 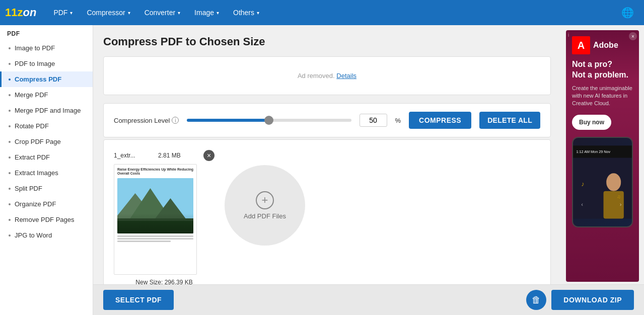 What do you see at coordinates (258, 13) in the screenshot?
I see `nav-others-chevron: ▾` at bounding box center [258, 13].